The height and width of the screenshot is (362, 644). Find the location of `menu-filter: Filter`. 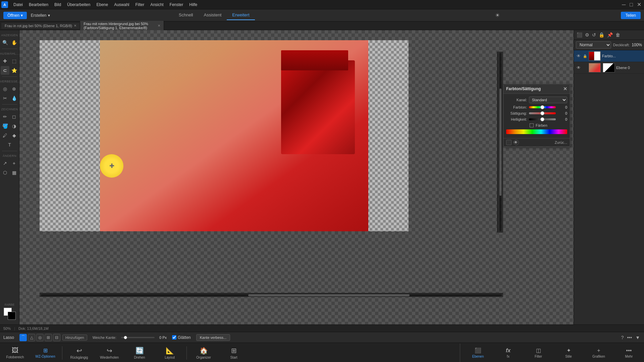

menu-filter: Filter is located at coordinates (140, 5).